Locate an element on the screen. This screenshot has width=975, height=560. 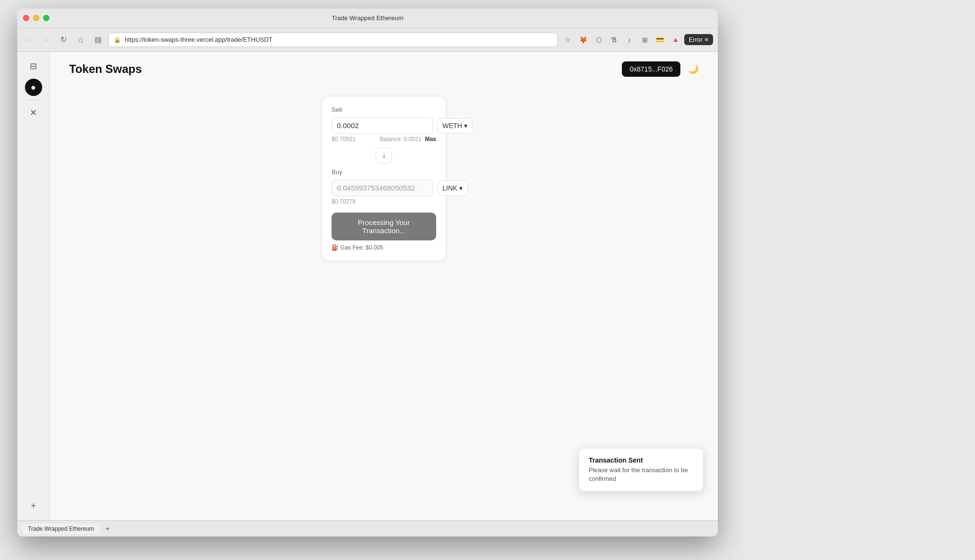
tab-bar: Trade Wrapped Ethereum + is located at coordinates (368, 528).